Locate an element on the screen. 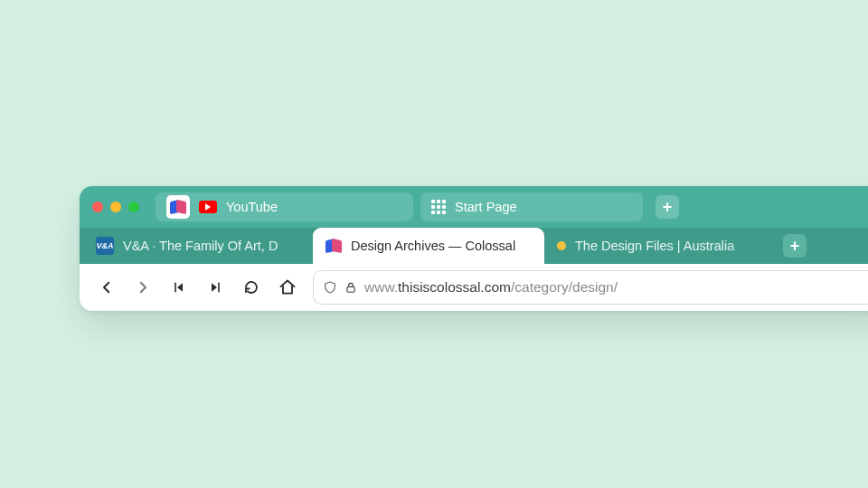 This screenshot has height=488, width=868. tab-colossal-active: Design Archives — Colossal is located at coordinates (429, 246).